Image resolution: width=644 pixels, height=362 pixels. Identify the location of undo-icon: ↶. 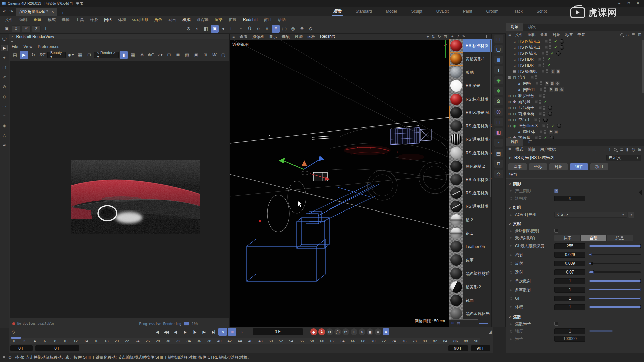
(5, 11).